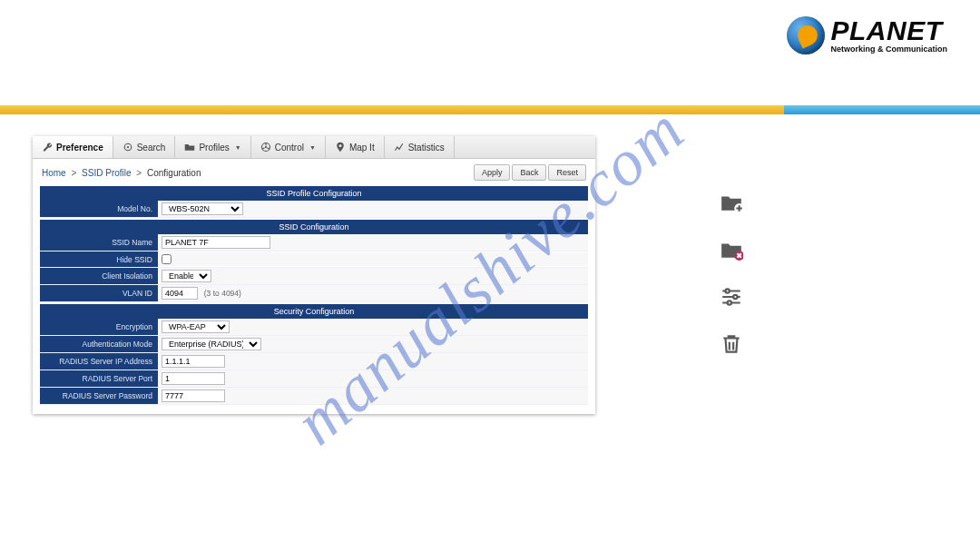 This screenshot has height=552, width=980. I want to click on client-isolation-select: Enable, so click(187, 276).